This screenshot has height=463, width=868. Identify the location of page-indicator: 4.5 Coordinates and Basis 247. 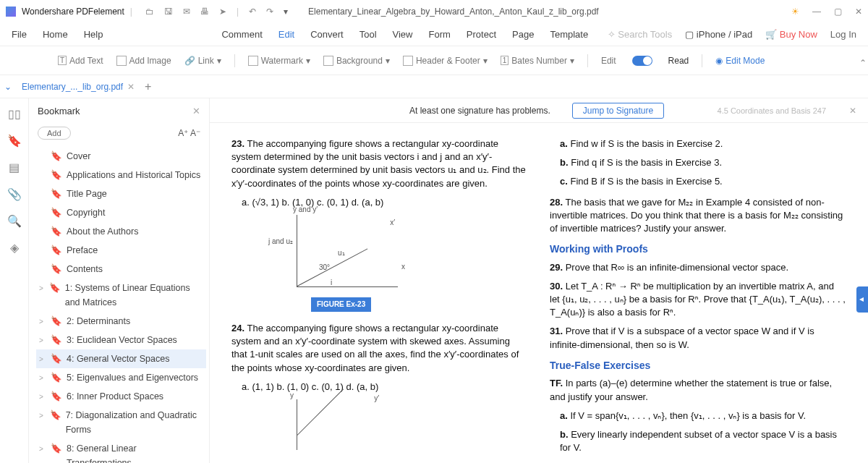
(772, 111).